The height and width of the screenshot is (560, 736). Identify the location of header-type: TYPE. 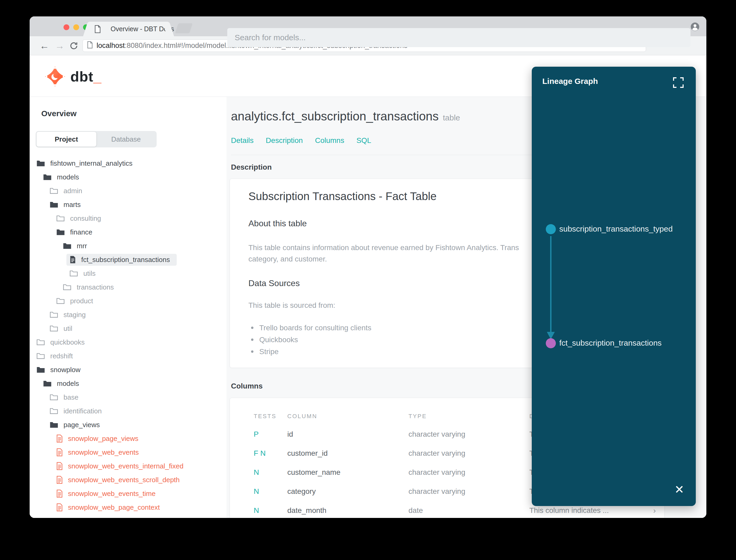
(469, 416).